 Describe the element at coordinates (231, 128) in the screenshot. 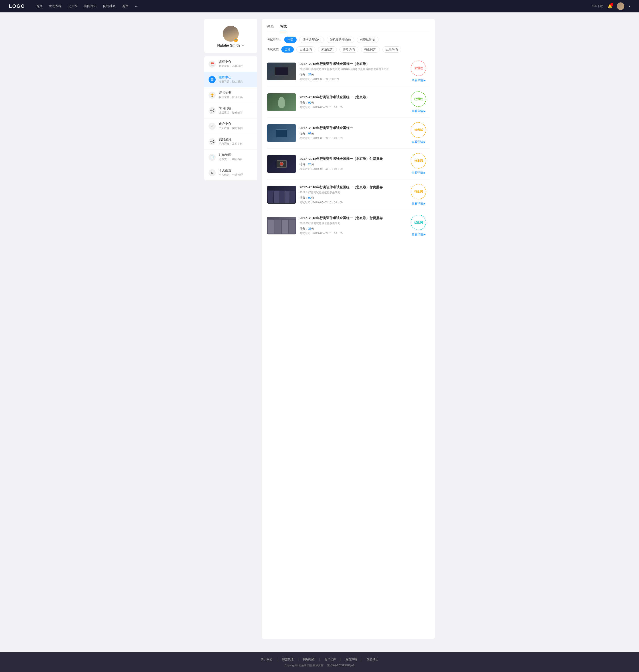

I see `account-subtitle: 个人权益、实时掌握` at that location.